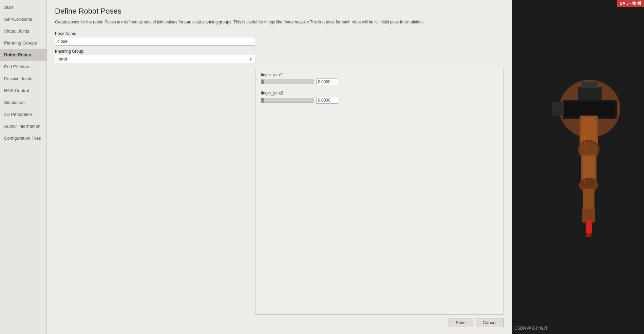 The image size is (644, 334). Describe the element at coordinates (23, 79) in the screenshot. I see `sidebar-item-passive-joints: Passive Joints` at that location.